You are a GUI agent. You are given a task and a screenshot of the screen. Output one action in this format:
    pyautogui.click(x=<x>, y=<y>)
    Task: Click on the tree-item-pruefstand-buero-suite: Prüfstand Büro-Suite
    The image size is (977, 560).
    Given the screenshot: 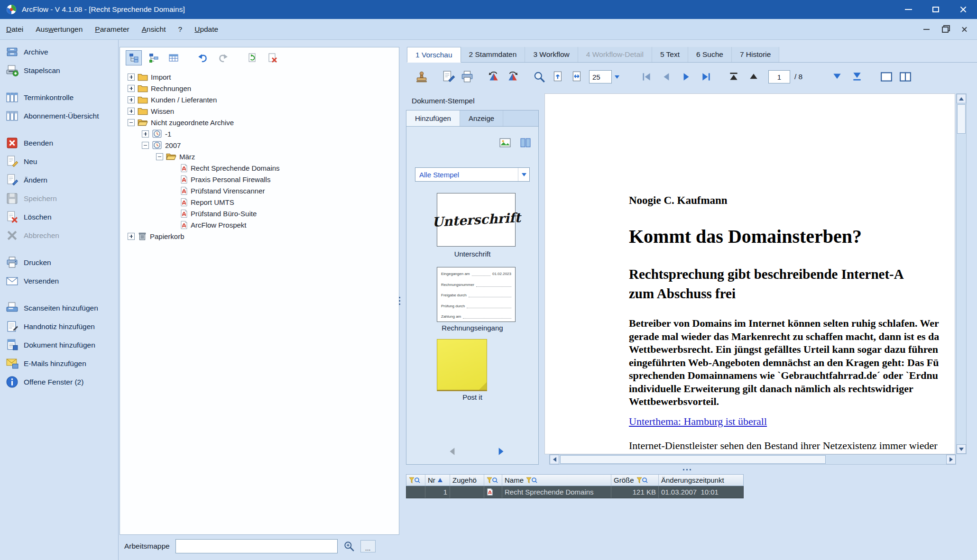 What is the action you would take?
    pyautogui.click(x=259, y=213)
    